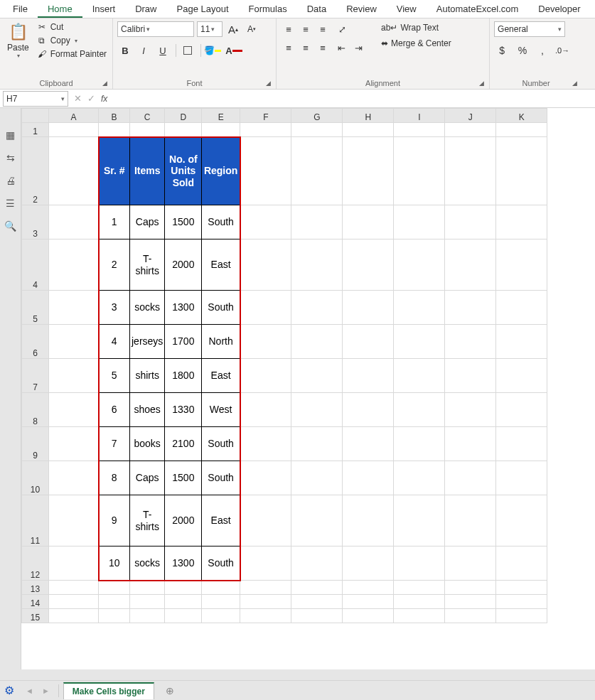 This screenshot has width=595, height=700. What do you see at coordinates (45, 691) in the screenshot?
I see `sheet-nav-next-icon: ►` at bounding box center [45, 691].